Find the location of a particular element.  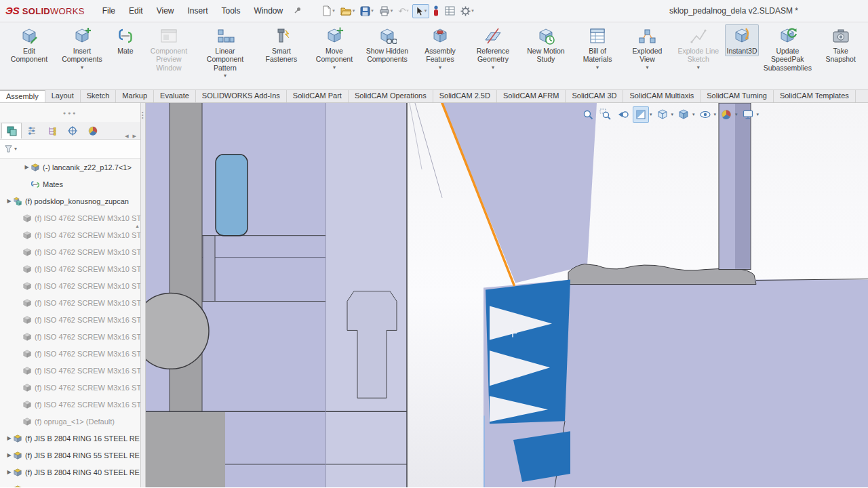

display-style-button is located at coordinates (684, 115).